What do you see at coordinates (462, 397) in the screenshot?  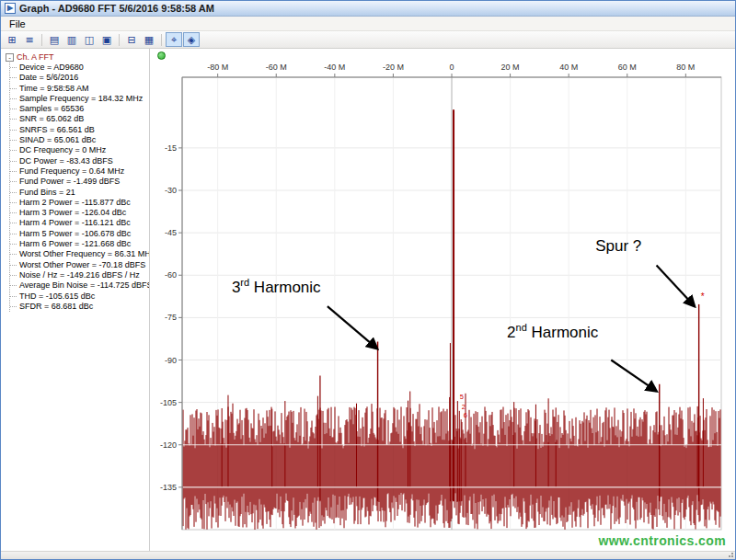 I see `peak-marker-5: 5` at bounding box center [462, 397].